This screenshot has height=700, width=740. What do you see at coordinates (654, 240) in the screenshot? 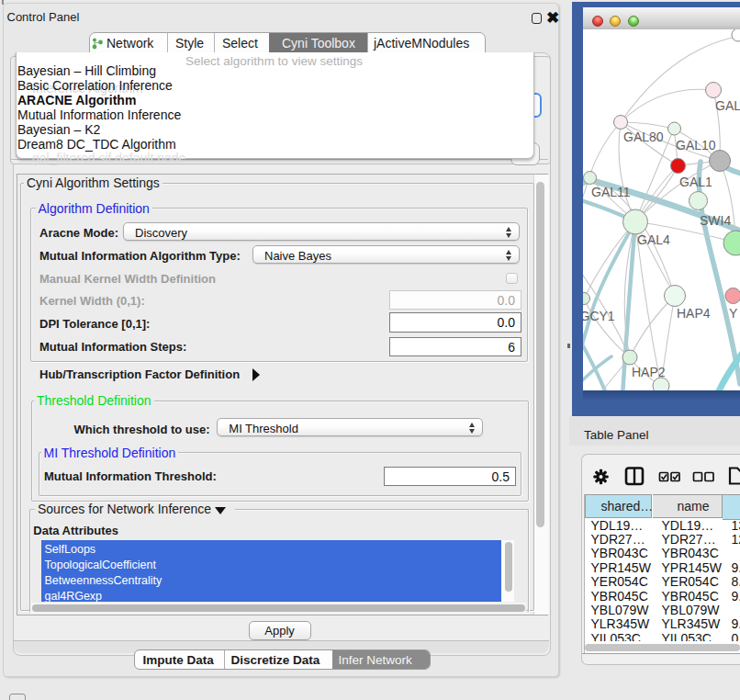
I see `svg-text: GAL4` at bounding box center [654, 240].